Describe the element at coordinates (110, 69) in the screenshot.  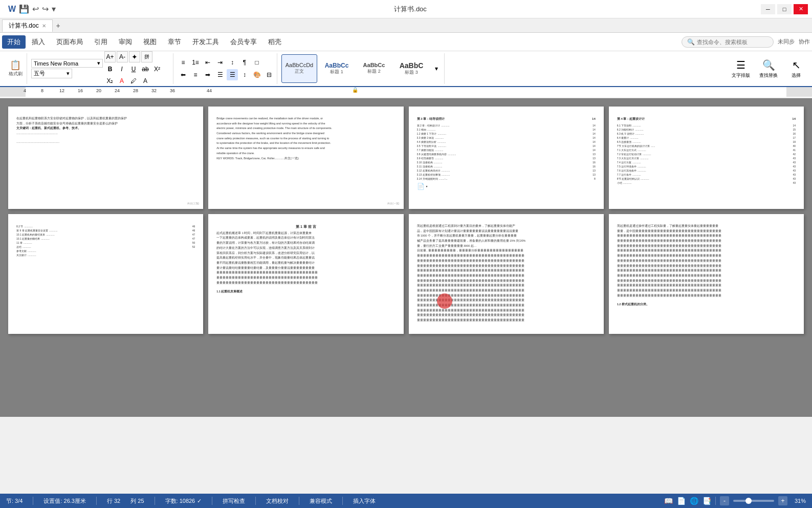
I see `bold-button: B` at that location.